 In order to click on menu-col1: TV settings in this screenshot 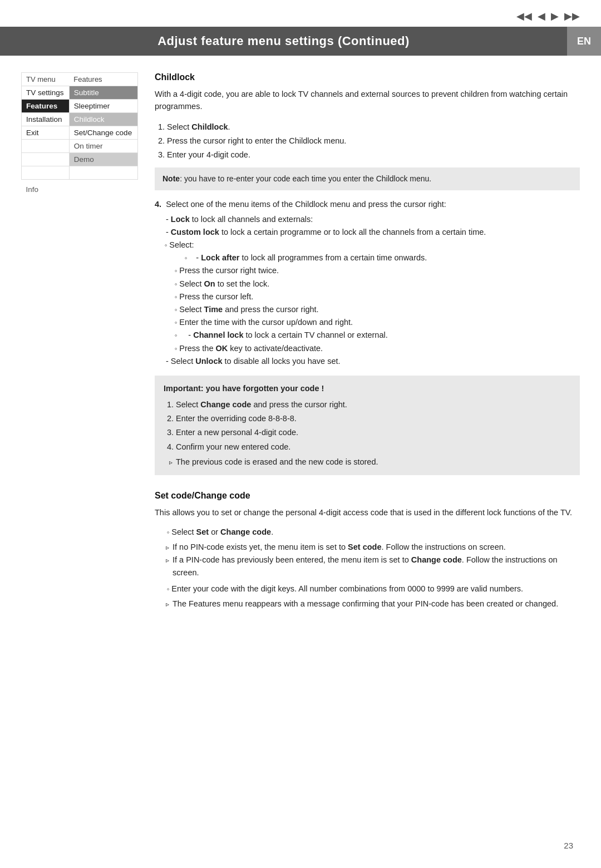, I will do `click(46, 93)`.